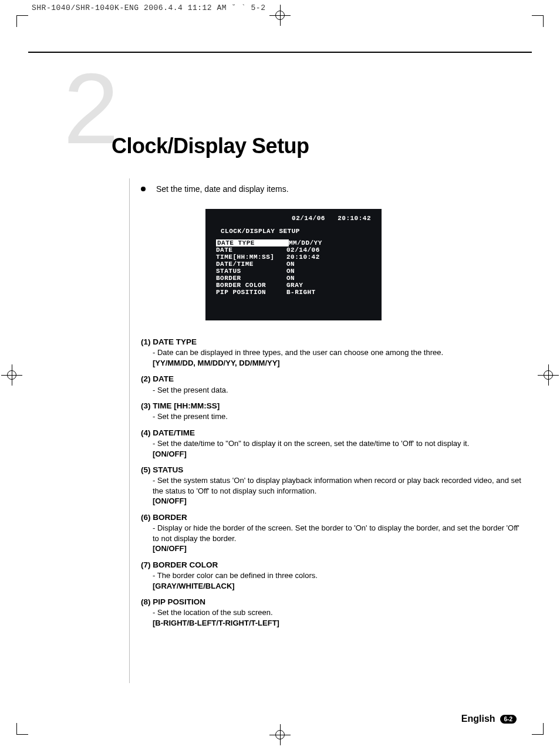  What do you see at coordinates (294, 218) in the screenshot?
I see `osd-header: 02/14/06 20:10:42` at bounding box center [294, 218].